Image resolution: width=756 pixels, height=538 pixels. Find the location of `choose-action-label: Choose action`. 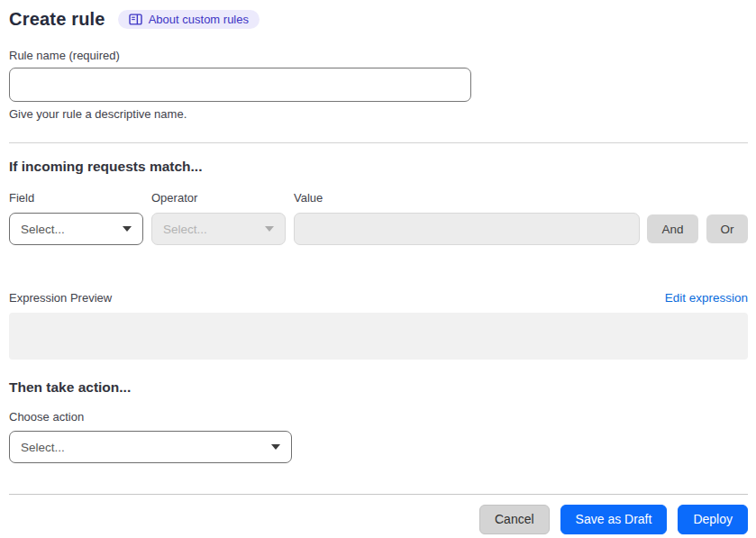

choose-action-label: Choose action is located at coordinates (378, 416).